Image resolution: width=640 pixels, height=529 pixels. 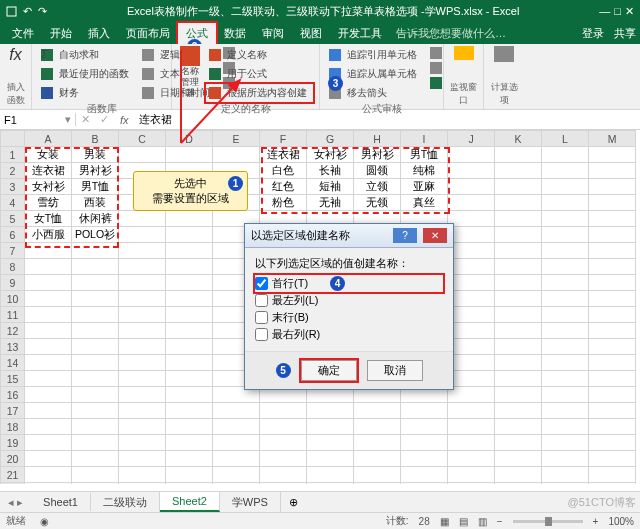 What do you see at coordinates (260, 74) in the screenshot?
I see `use-in-formula-button: 用于公式` at bounding box center [260, 74].